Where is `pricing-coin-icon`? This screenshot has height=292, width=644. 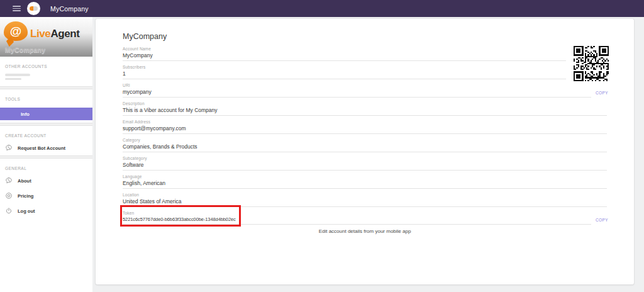
pricing-coin-icon is located at coordinates (9, 196).